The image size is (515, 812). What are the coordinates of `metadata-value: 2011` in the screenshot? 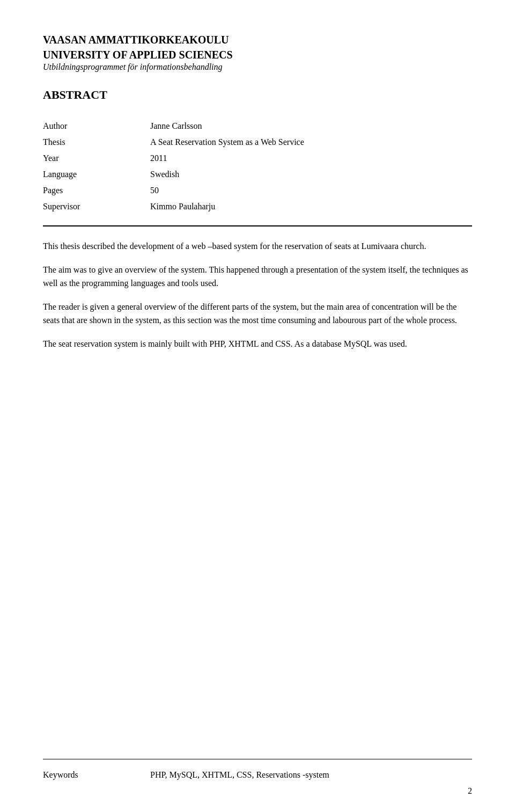 It's located at (311, 158).